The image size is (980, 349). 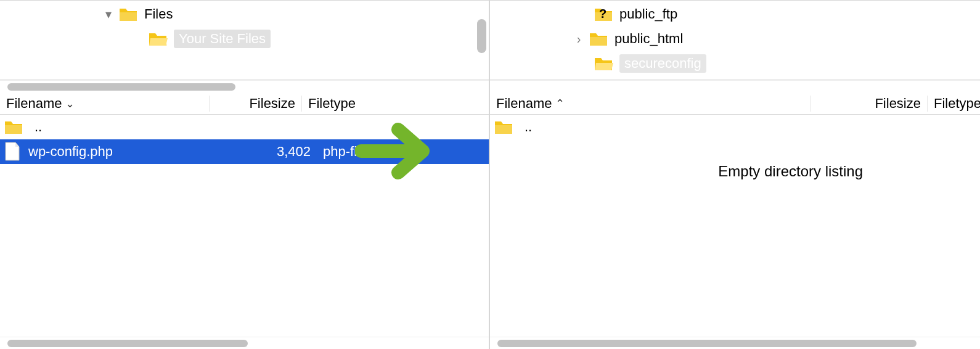 I want to click on tree-item-files: ▾ Files, so click(x=244, y=14).